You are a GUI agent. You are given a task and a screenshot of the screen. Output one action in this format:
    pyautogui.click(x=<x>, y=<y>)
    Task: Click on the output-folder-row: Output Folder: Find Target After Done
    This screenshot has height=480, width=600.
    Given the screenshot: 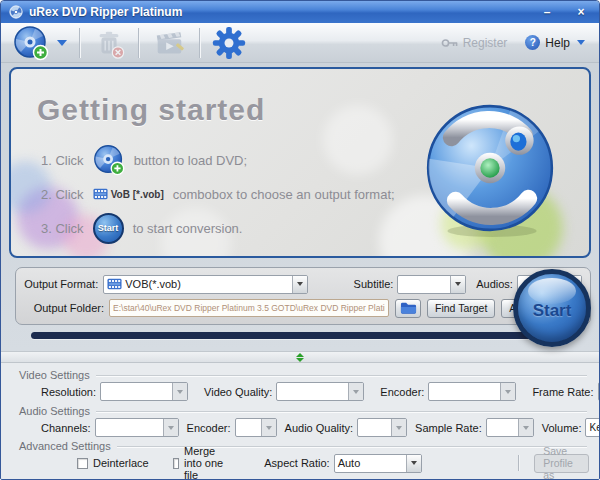 What is the action you would take?
    pyautogui.click(x=303, y=308)
    